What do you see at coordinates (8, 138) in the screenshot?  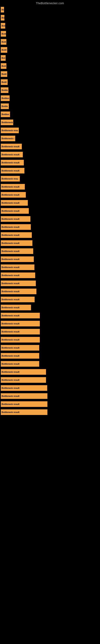 I see `bar-label: Bottleneck r` at bounding box center [8, 138].